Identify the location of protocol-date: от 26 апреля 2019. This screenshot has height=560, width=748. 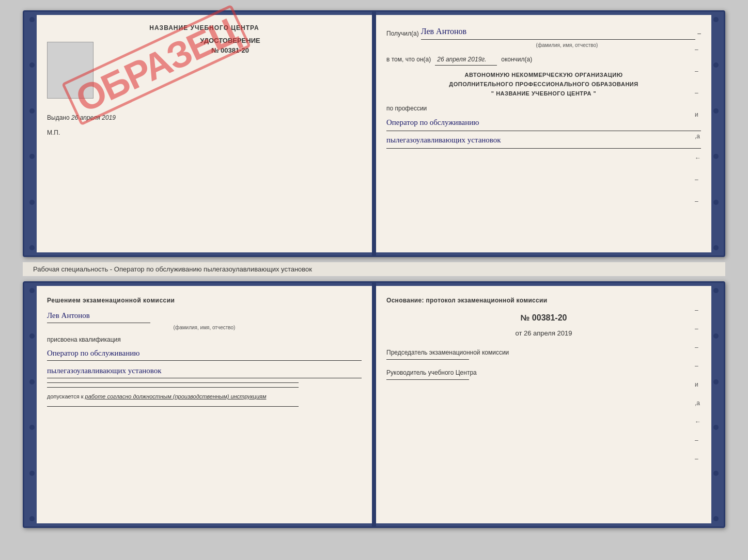
(543, 333).